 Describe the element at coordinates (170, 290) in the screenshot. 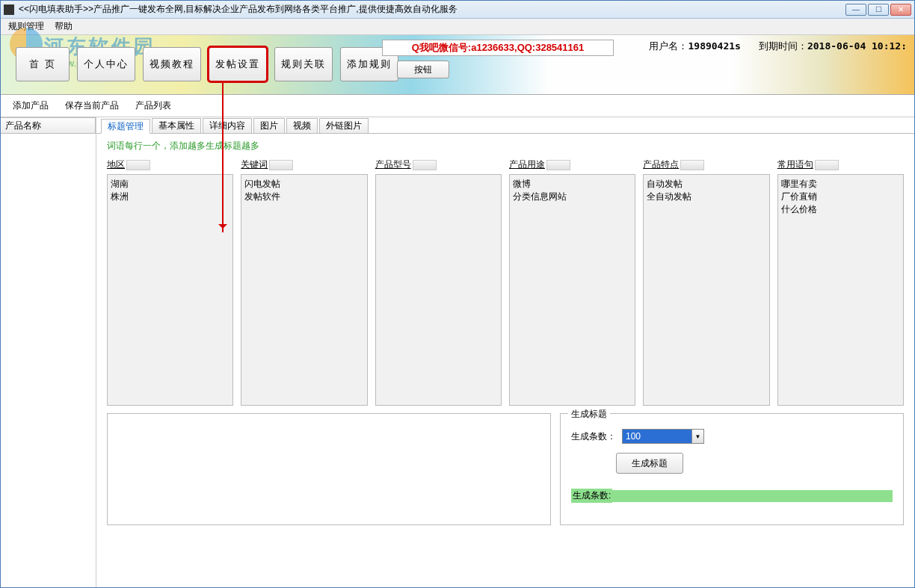

I see `region-textarea` at that location.